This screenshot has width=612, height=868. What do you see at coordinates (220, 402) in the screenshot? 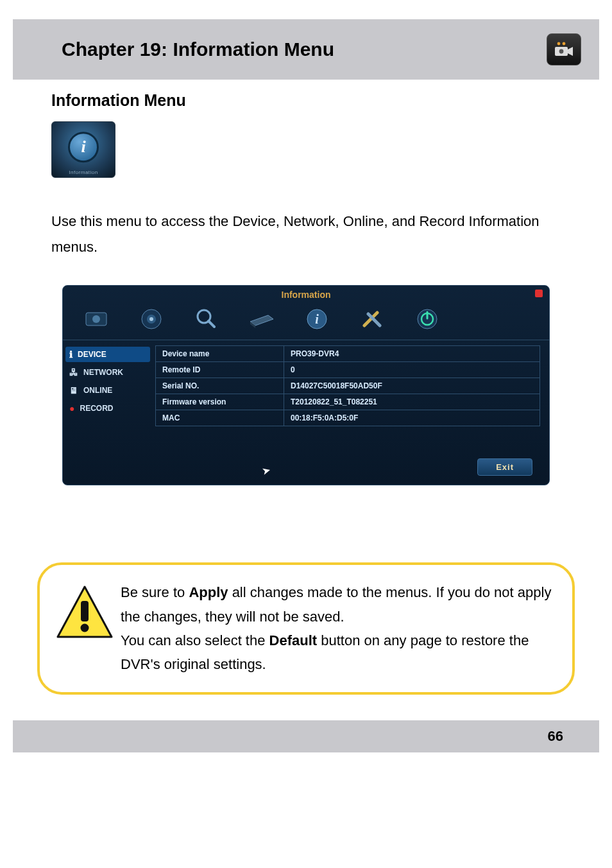
I see `cell-key: Firmware version` at bounding box center [220, 402].